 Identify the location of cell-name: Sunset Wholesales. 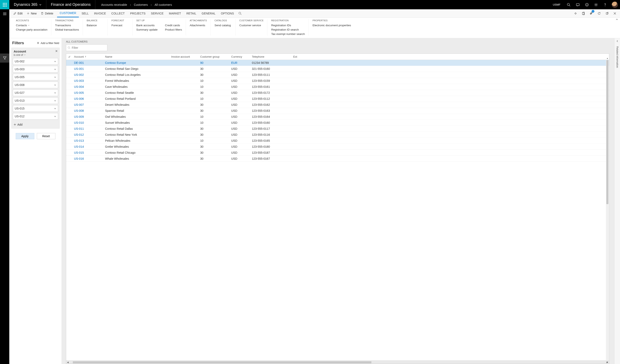
(136, 123).